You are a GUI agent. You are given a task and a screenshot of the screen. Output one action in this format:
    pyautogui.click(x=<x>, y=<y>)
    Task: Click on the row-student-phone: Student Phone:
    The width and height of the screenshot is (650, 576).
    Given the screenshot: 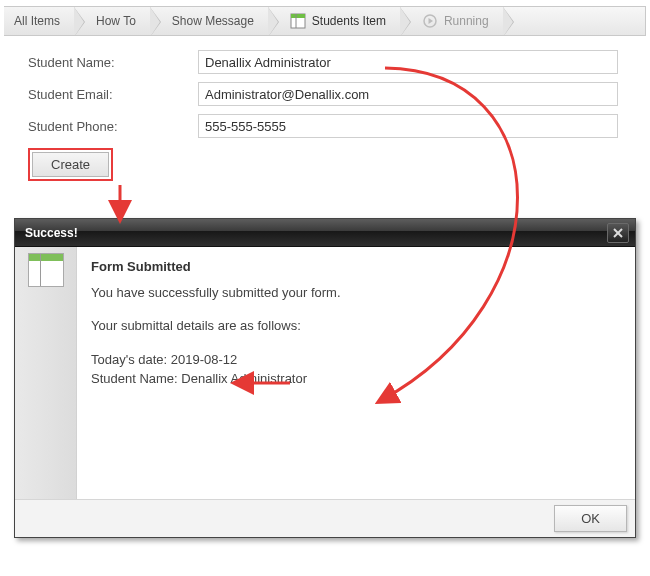 What is the action you would take?
    pyautogui.click(x=334, y=126)
    